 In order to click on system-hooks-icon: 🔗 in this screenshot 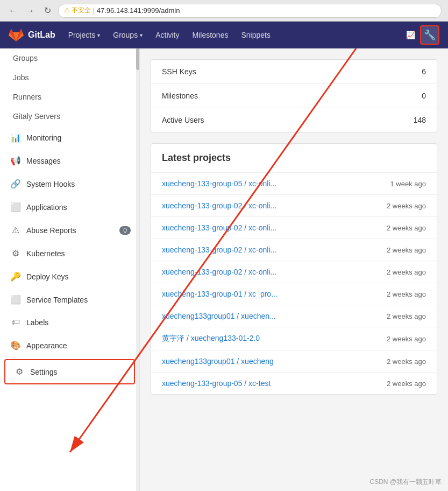, I will do `click(16, 184)`.